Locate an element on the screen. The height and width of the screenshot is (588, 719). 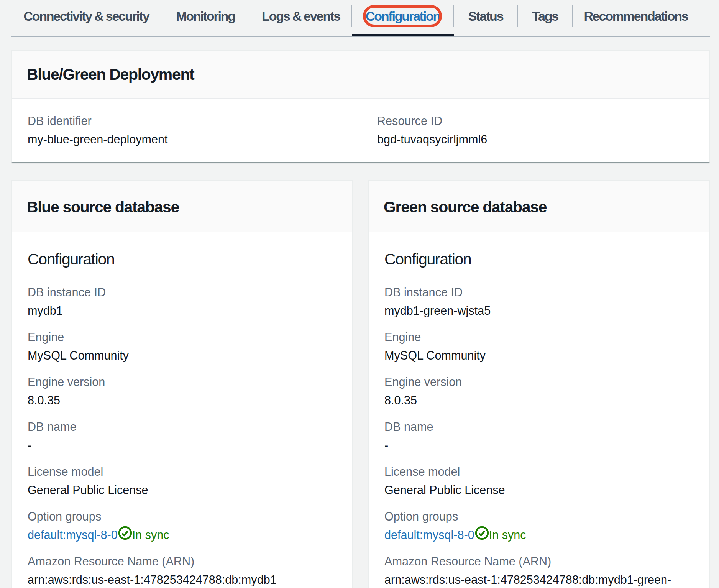
tab-logs: Logs & events is located at coordinates (301, 16).